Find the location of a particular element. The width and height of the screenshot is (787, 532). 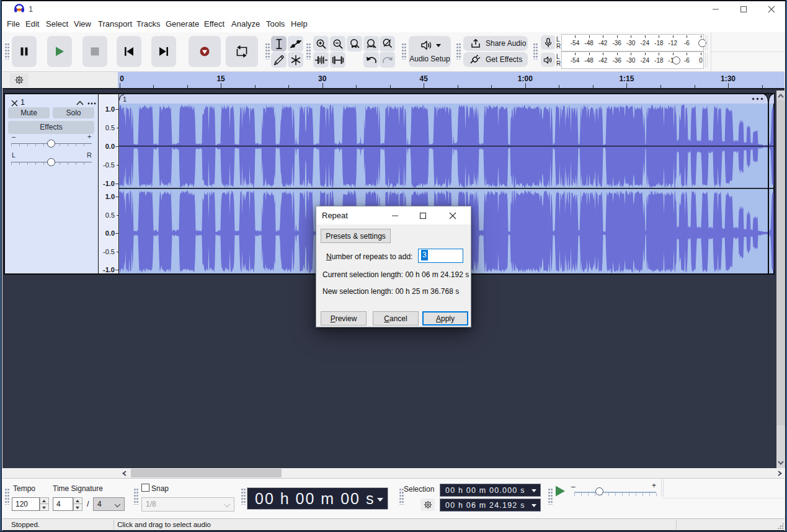

gain-slider is located at coordinates (51, 144).